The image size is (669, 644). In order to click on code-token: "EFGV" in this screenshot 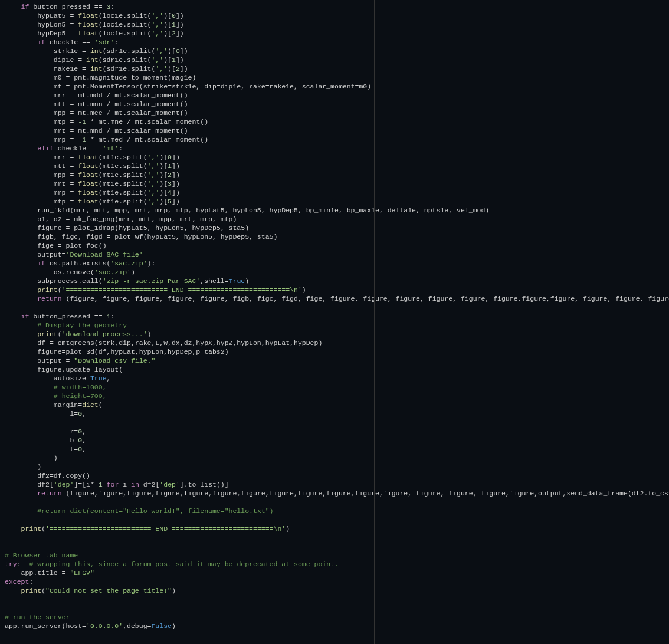, I will do `click(81, 573)`.